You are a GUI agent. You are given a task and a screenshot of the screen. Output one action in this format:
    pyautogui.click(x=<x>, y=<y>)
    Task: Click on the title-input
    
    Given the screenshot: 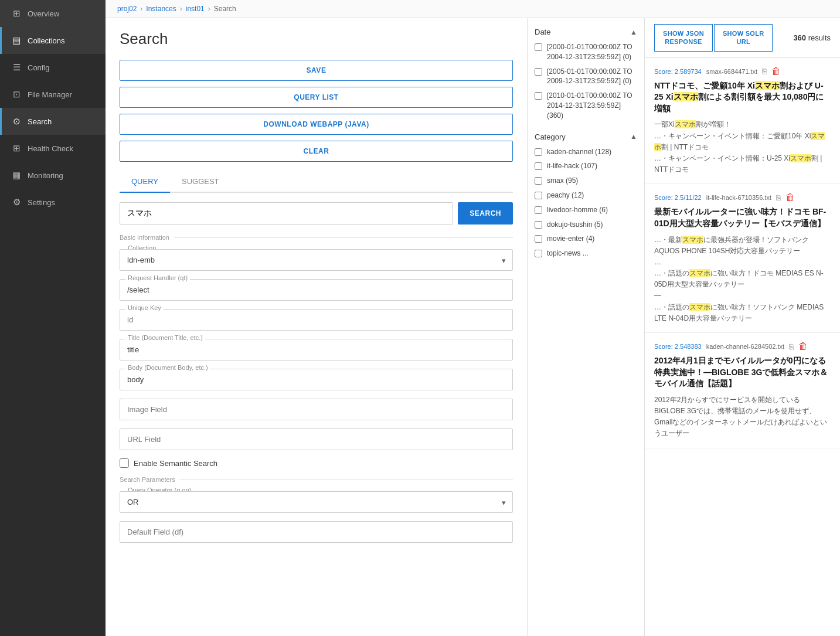 What is the action you would take?
    pyautogui.click(x=317, y=349)
    